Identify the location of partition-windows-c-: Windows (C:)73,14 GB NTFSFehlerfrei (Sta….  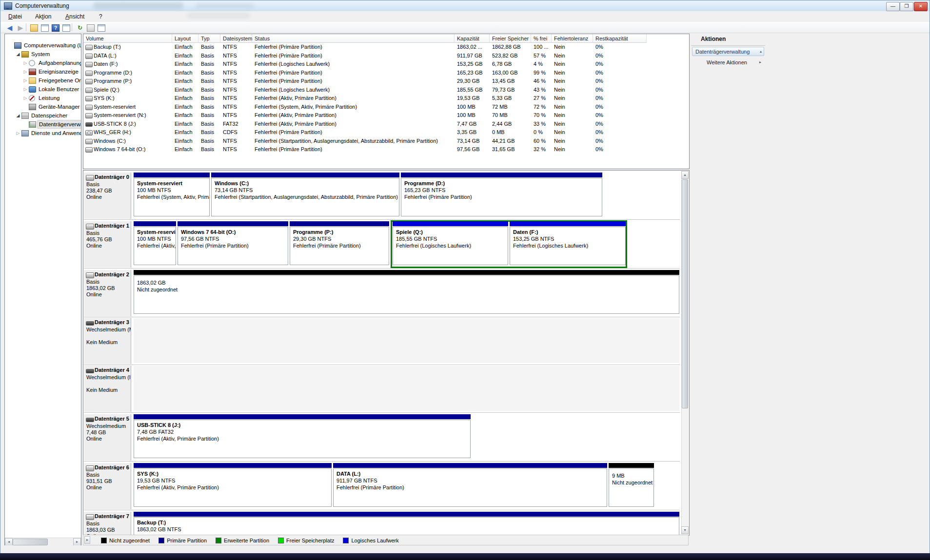
(305, 195).